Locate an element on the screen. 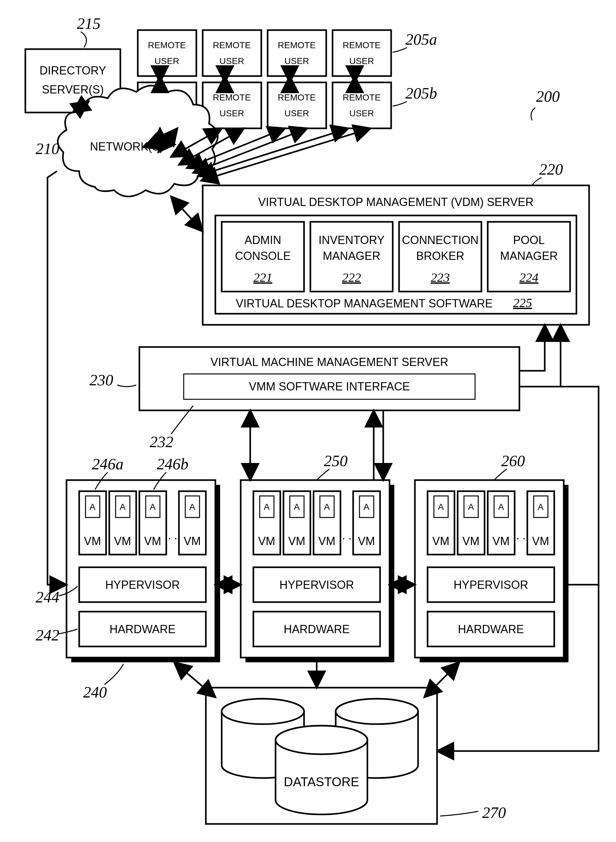 The image size is (616, 842). ref-242: 242 is located at coordinates (48, 635).